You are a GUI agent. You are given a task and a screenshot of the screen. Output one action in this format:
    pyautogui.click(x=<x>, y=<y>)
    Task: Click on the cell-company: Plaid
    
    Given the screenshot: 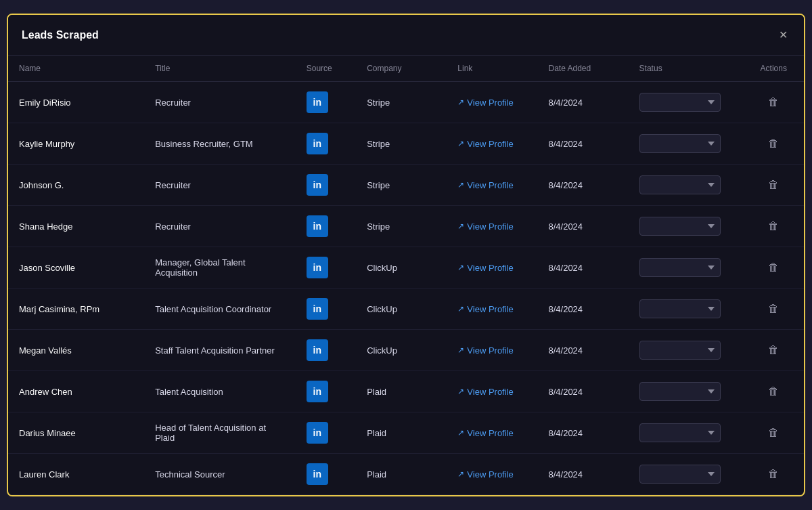 What is the action you would take?
    pyautogui.click(x=401, y=391)
    